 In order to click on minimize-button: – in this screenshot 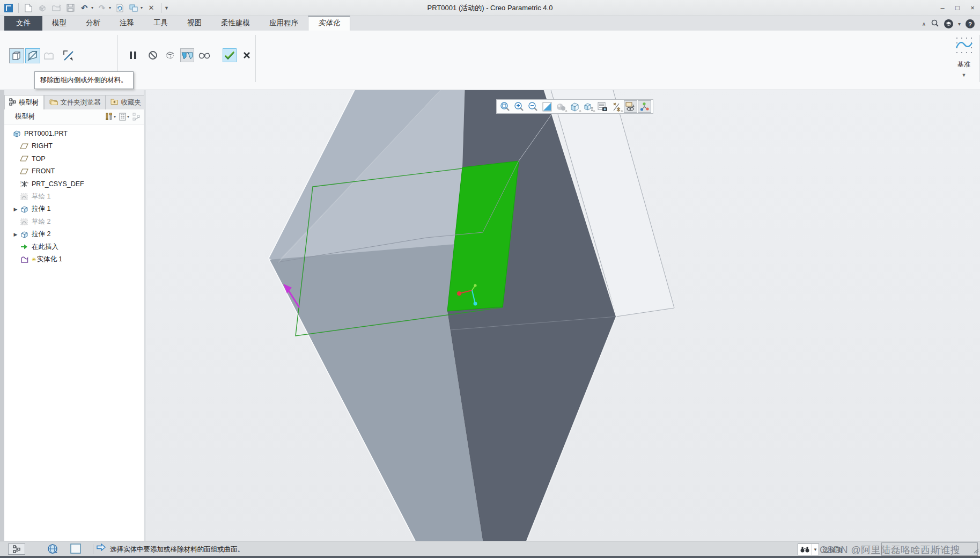, I will do `click(942, 8)`.